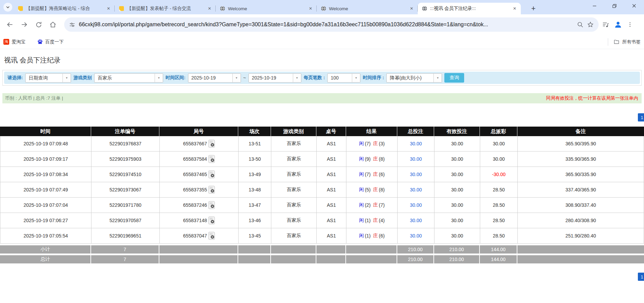  I want to click on result-banker-score: (3), so click(382, 144).